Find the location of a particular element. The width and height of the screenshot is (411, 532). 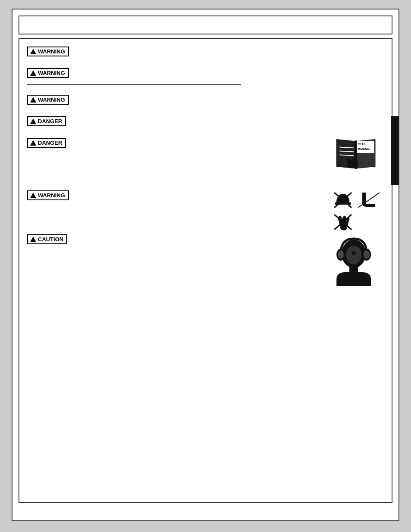

svg-text: READ is located at coordinates (362, 144).